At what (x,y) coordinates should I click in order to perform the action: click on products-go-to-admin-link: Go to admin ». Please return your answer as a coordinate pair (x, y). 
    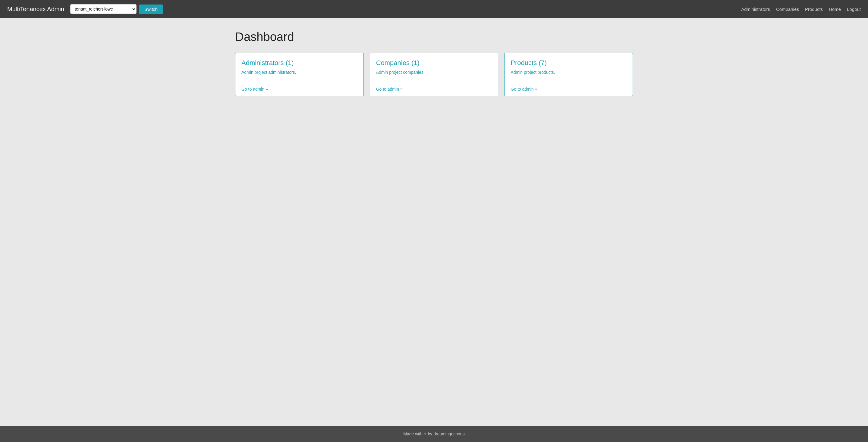
    Looking at the image, I should click on (524, 89).